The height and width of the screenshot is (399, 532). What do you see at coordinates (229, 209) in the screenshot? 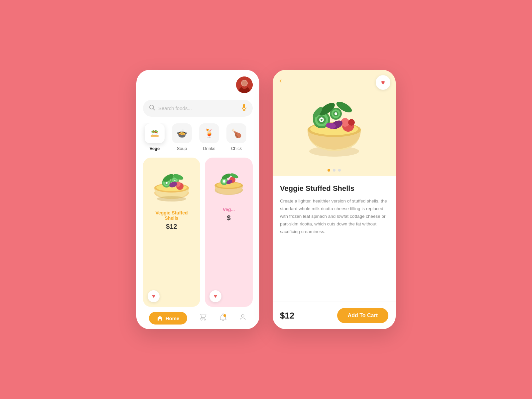
I see `food-card-title-second: Veg...` at bounding box center [229, 209].